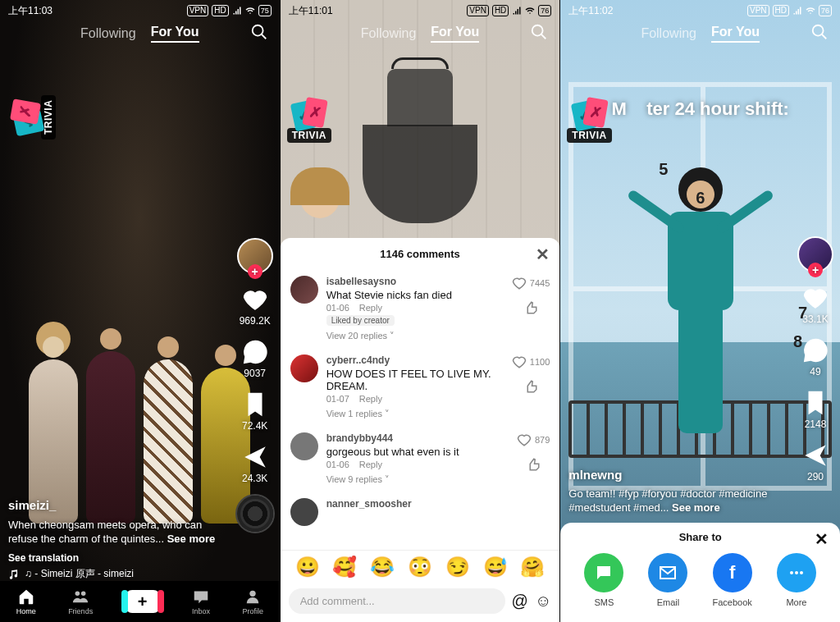 The image size is (840, 622). Describe the element at coordinates (701, 11) in the screenshot. I see `status-bar: 上午11:02 VPN HD 76` at that location.